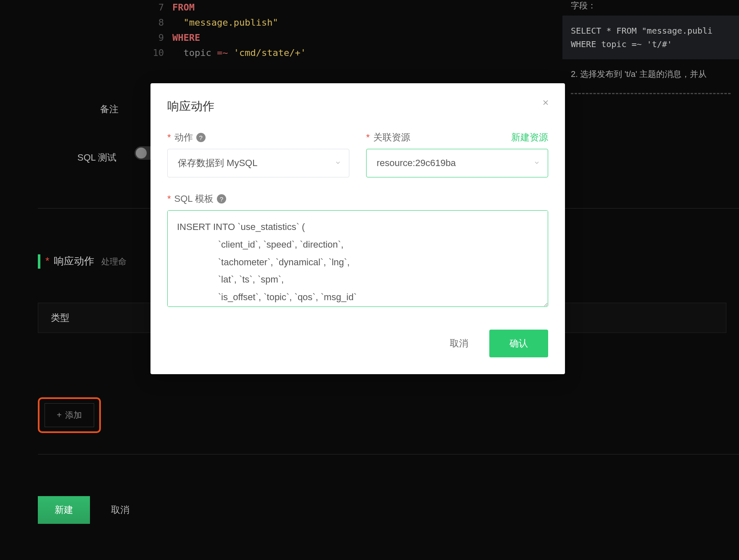 The width and height of the screenshot is (739, 560). I want to click on response-action-section-title: * 响应动作 处理命, so click(86, 261).